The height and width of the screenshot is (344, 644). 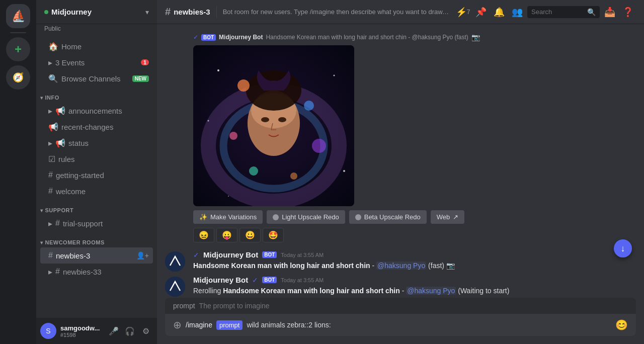 What do you see at coordinates (97, 143) in the screenshot?
I see `channel-status: ▸ 📢 status` at bounding box center [97, 143].